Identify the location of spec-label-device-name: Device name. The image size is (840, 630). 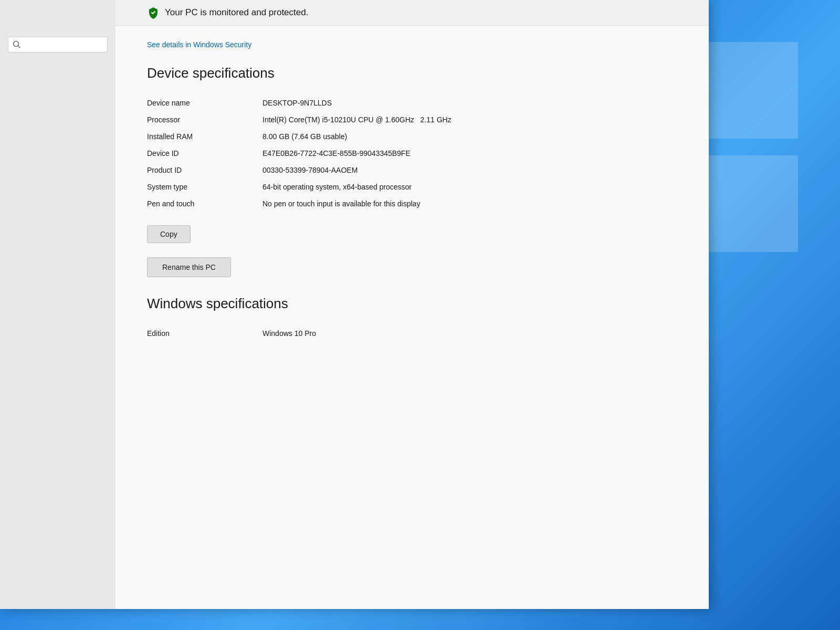
(200, 103).